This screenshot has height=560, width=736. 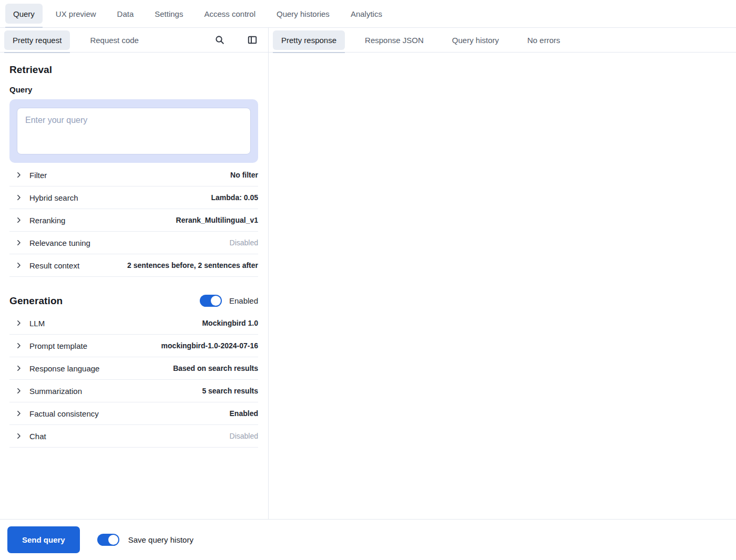 I want to click on generation-accordions: LLM Mockingbird 1.0 Prompt template mock…, so click(x=134, y=380).